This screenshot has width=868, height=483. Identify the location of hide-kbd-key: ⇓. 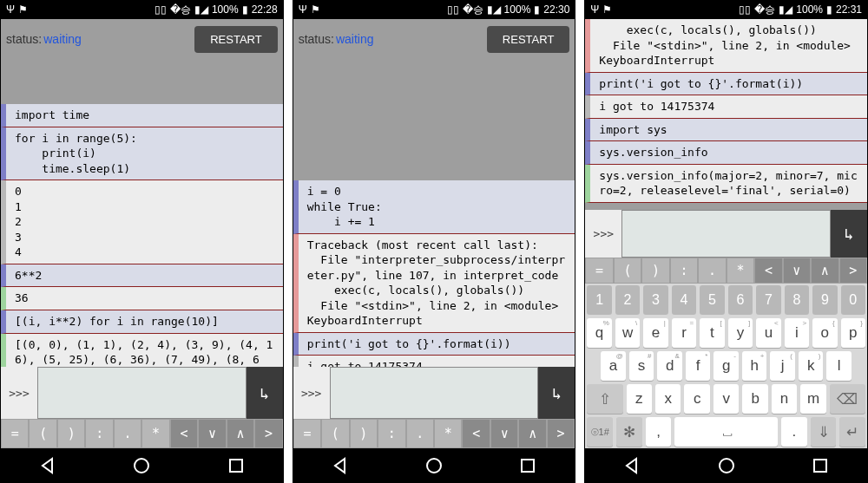
(824, 432).